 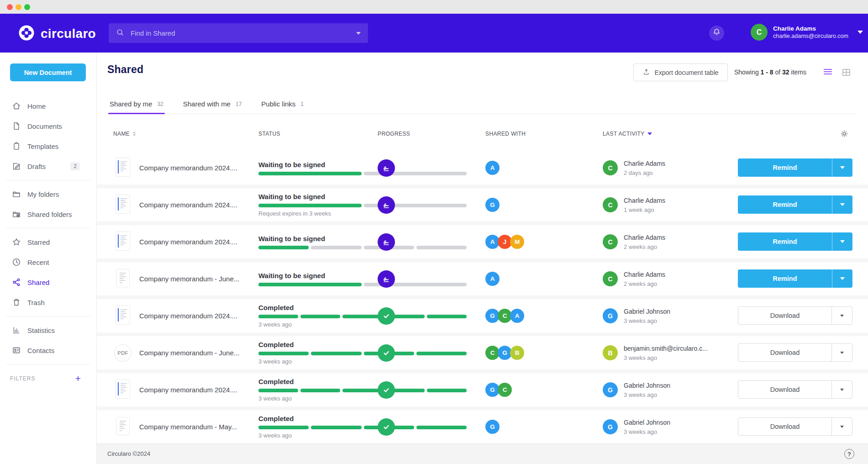 I want to click on new-document-button: New Document, so click(x=48, y=72).